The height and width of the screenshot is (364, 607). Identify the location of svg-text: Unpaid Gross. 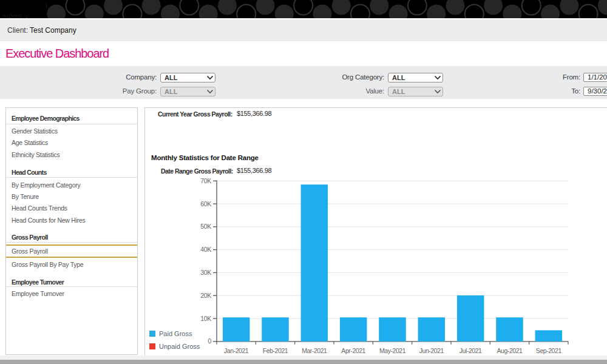
(180, 346).